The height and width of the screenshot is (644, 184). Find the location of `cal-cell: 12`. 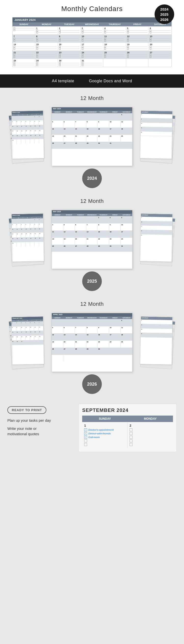

cal-cell: 12 is located at coordinates (137, 38).